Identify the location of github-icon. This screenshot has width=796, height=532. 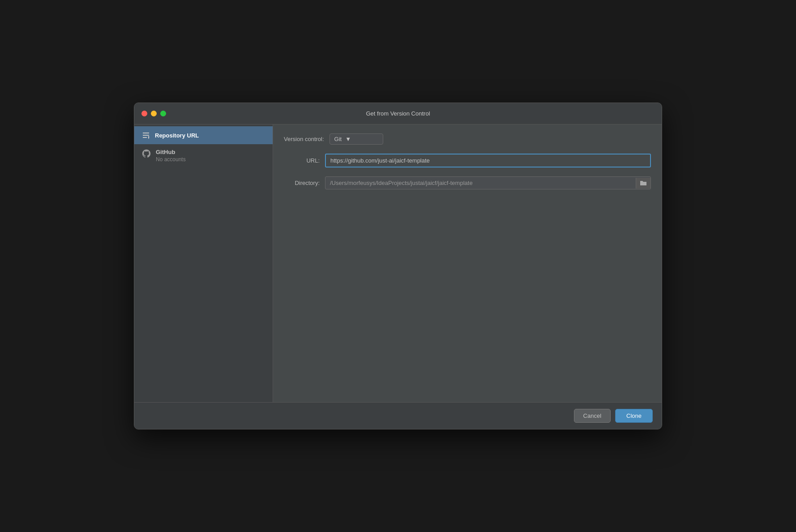
(146, 154).